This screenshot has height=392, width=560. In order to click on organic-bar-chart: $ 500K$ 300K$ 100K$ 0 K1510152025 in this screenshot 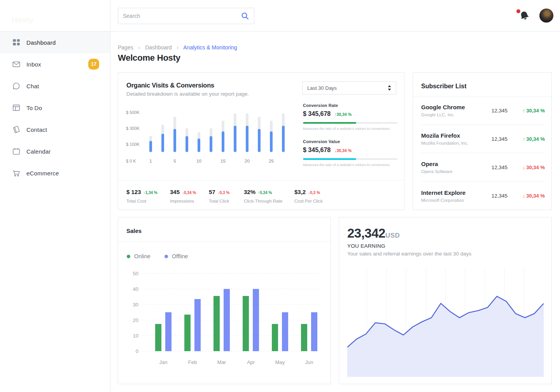, I will do `click(213, 136)`.